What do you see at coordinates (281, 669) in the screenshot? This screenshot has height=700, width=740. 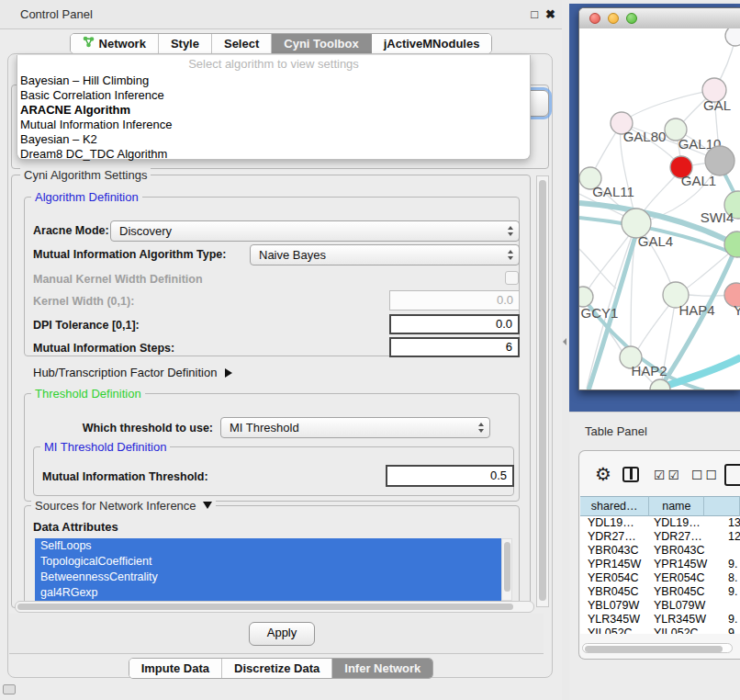 I see `bottom-tabbar: Impute DataDiscretize DataInfer Network` at bounding box center [281, 669].